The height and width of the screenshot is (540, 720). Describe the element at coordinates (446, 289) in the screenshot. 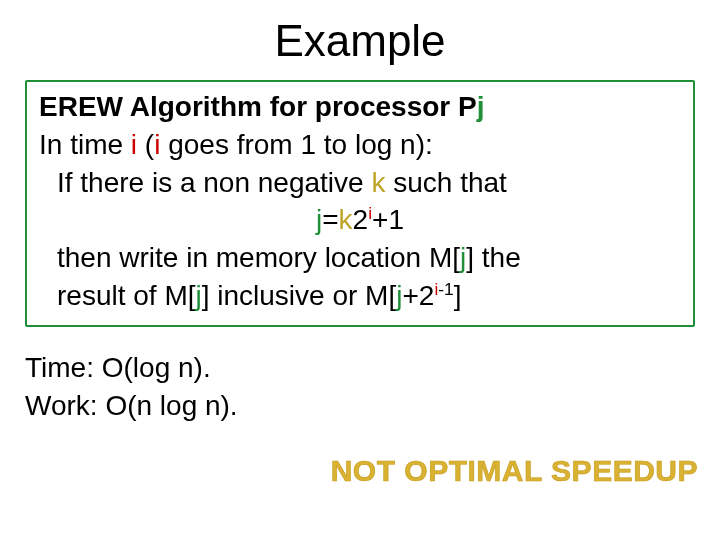

I see `sup-minus-one: -1` at that location.